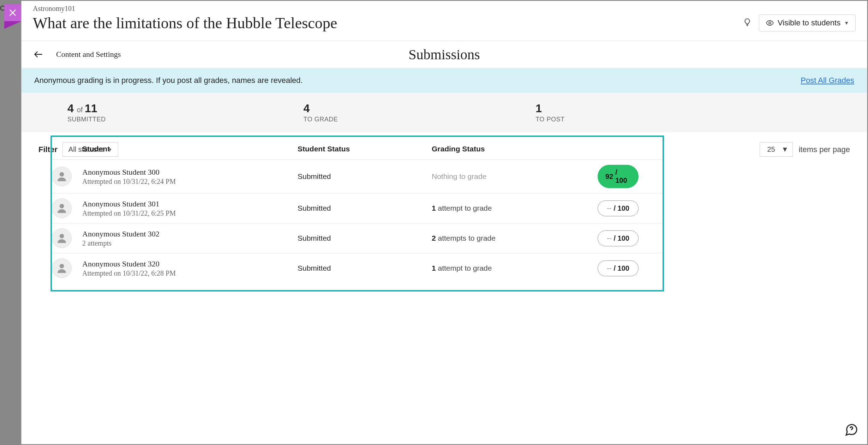 This screenshot has width=868, height=445. I want to click on anonymous-grading-banner: Anonymous grading is in progress. If you…, so click(444, 80).